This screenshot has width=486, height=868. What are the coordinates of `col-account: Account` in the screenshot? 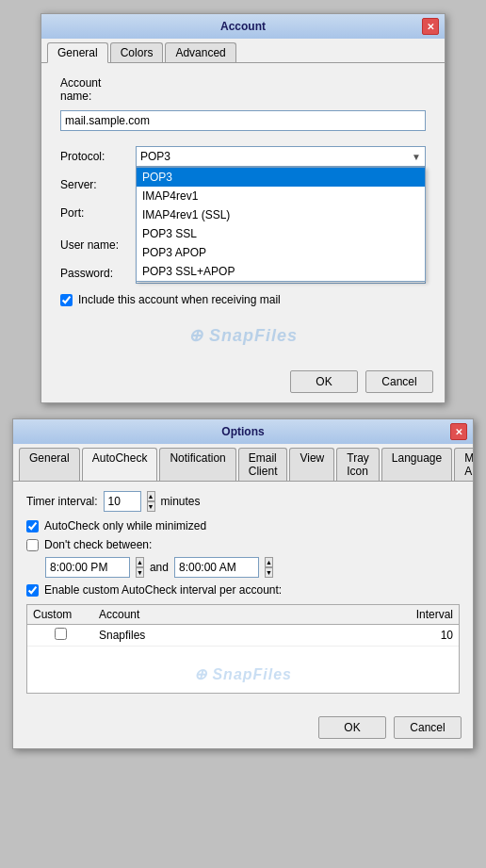 It's located at (243, 614).